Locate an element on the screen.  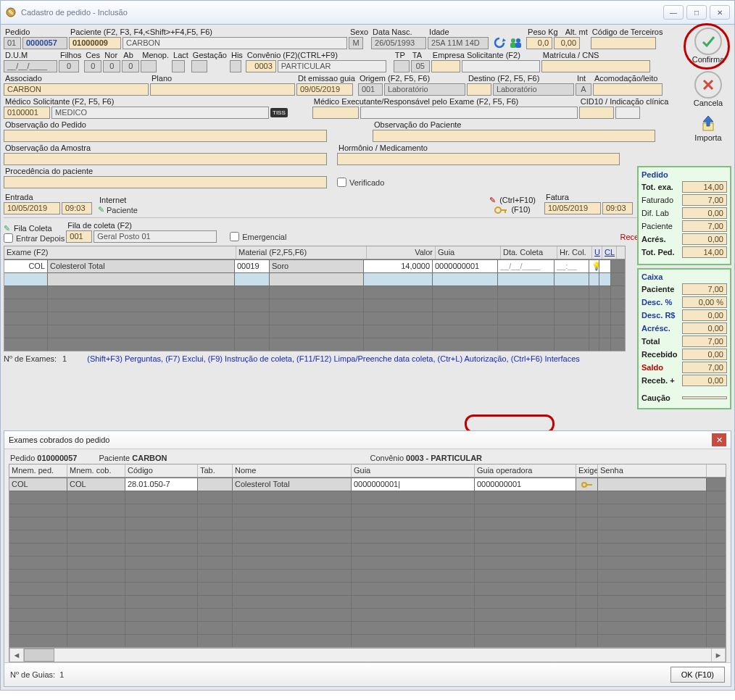
sexo: M is located at coordinates (356, 43).